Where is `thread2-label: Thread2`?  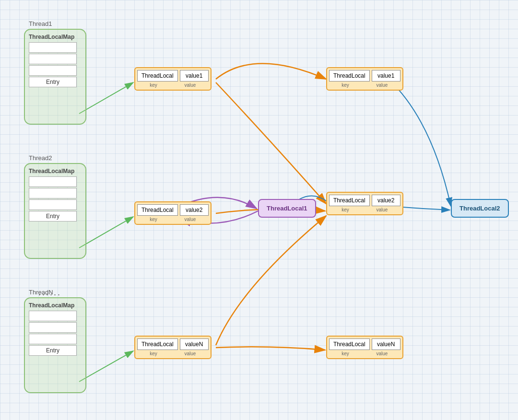
thread2-label: Thread2 is located at coordinates (40, 158).